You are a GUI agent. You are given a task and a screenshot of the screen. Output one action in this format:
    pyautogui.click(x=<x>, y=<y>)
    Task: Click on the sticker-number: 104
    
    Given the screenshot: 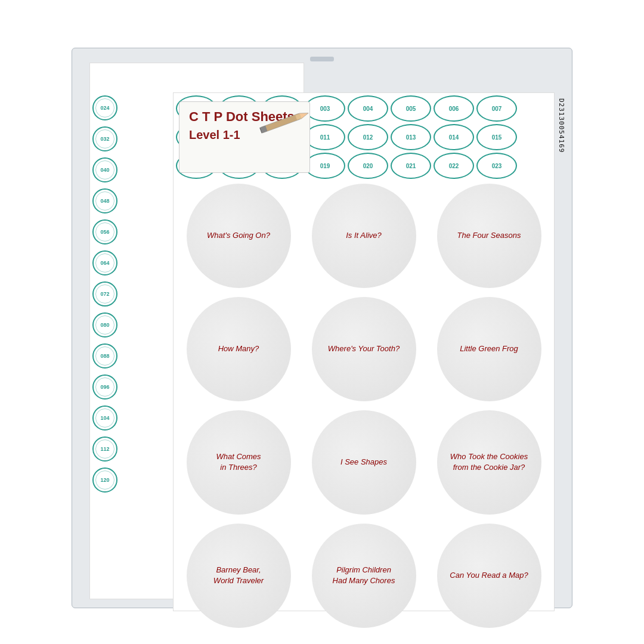 What is the action you would take?
    pyautogui.click(x=105, y=418)
    